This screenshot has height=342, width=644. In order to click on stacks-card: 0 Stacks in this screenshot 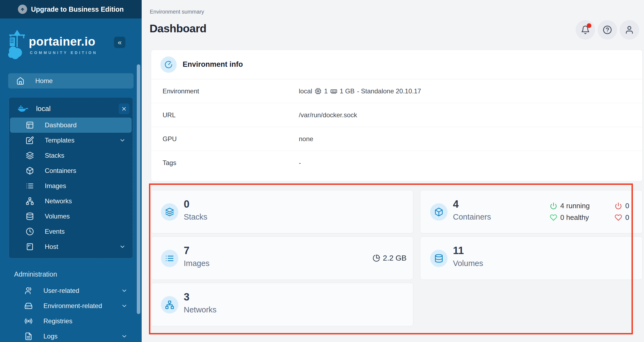, I will do `click(282, 212)`.